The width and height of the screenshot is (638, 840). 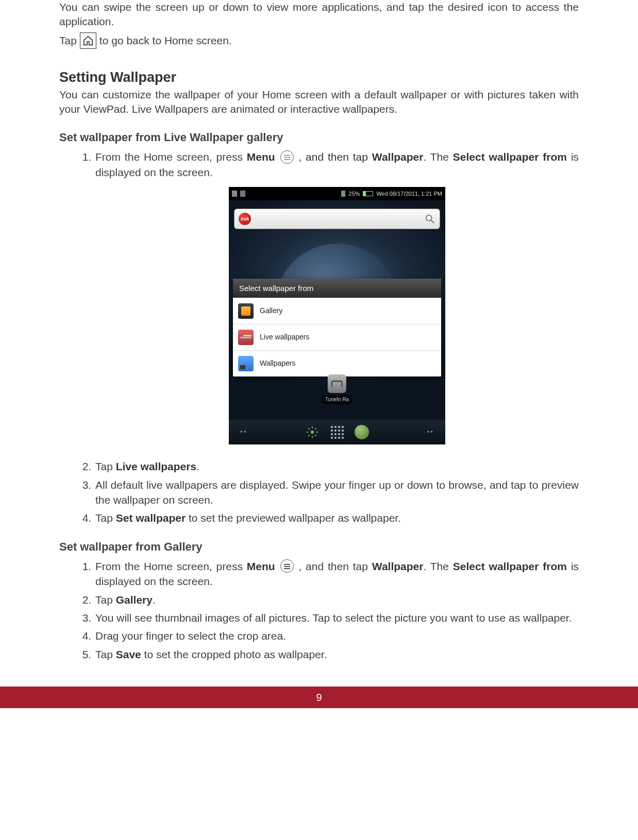 What do you see at coordinates (430, 432) in the screenshot?
I see `page-indicator-right: ••` at bounding box center [430, 432].